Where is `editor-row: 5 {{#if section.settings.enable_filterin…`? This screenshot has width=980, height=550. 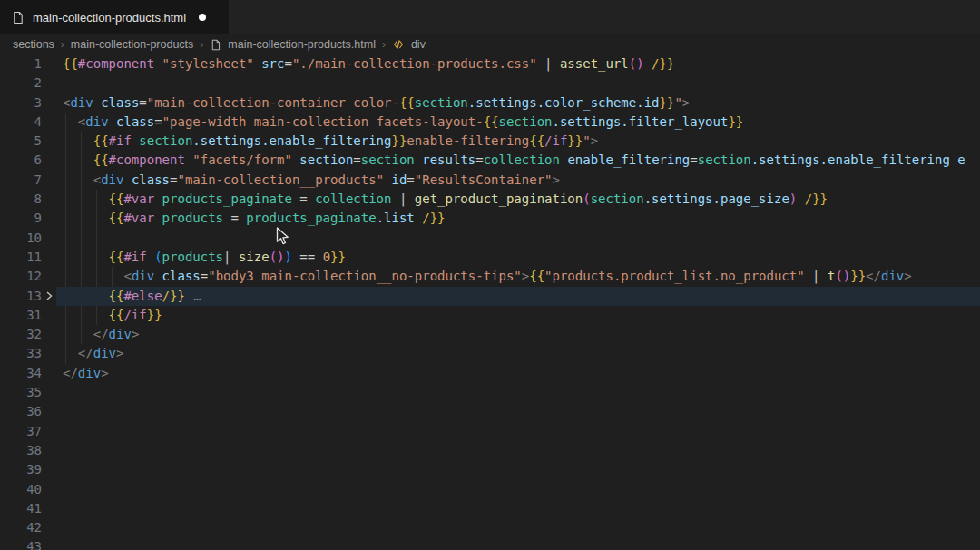 editor-row: 5 {{#if section.settings.enable_filterin… is located at coordinates (490, 142).